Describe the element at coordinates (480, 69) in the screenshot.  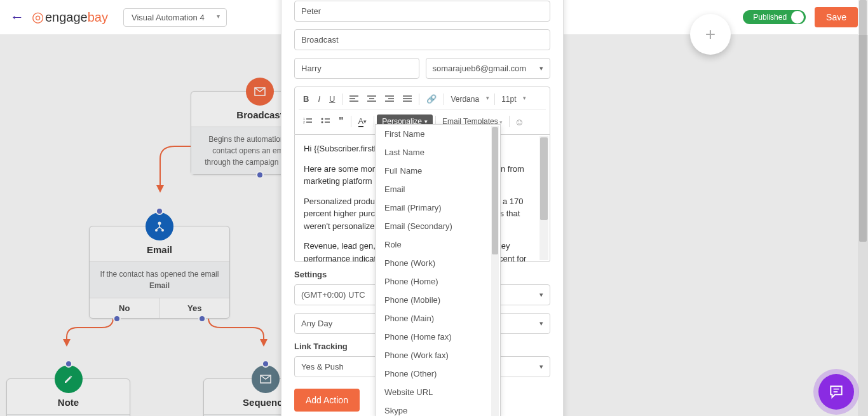
I see `from-email-value: somarajueb6@gmail.com` at that location.